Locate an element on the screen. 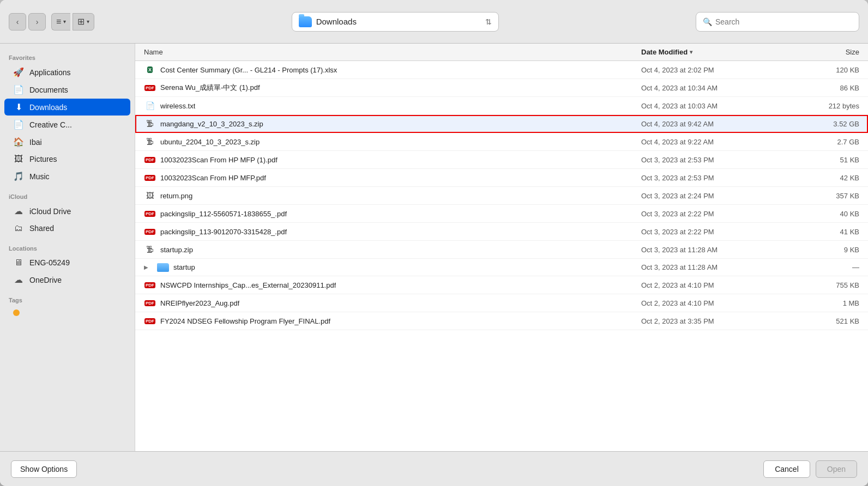 This screenshot has height=486, width=868. sidebar-item-pictures: 🖼 Pictures is located at coordinates (68, 159).